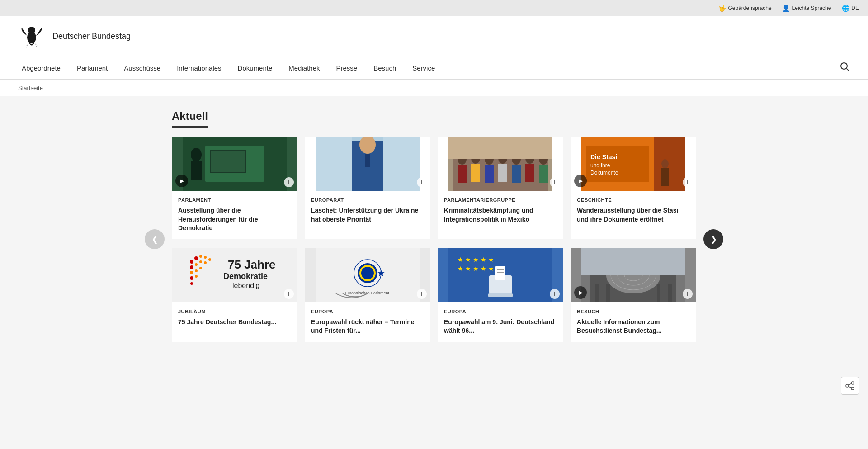 The height and width of the screenshot is (449, 868). What do you see at coordinates (92, 68) in the screenshot?
I see `nav-parlament: Parlament` at bounding box center [92, 68].